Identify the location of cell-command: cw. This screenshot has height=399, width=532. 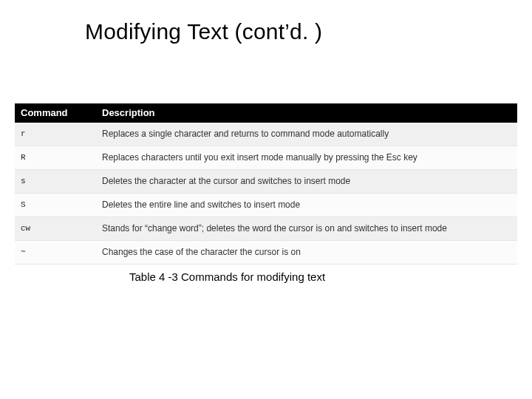
(55, 229).